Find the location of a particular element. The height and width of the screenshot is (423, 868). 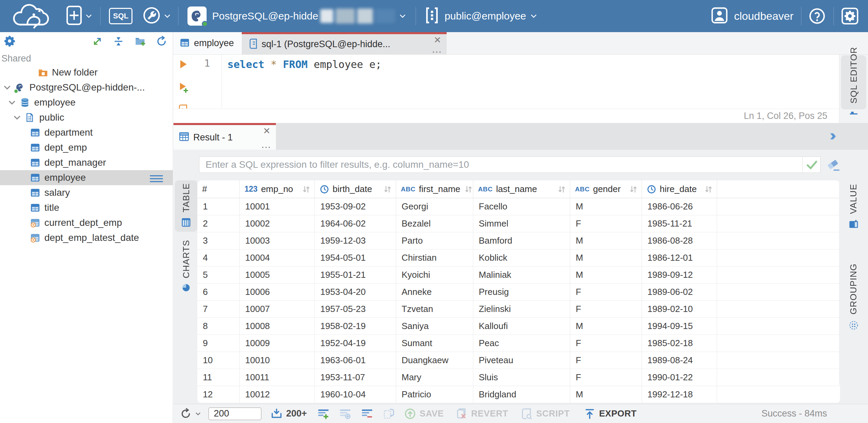

tree-item-department: department is located at coordinates (86, 133).